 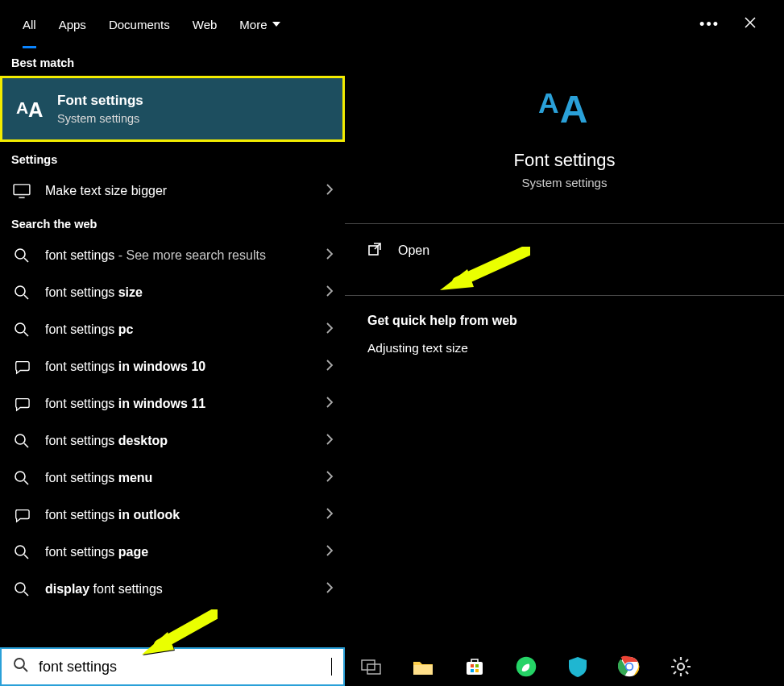 I want to click on settings-result: Make text size bigger, so click(x=172, y=191).